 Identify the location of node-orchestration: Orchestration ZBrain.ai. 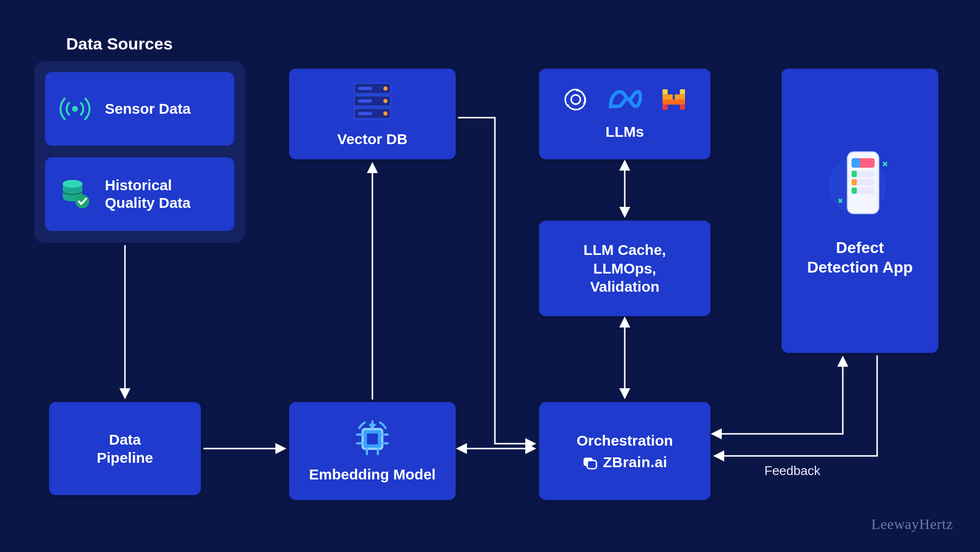
(625, 451).